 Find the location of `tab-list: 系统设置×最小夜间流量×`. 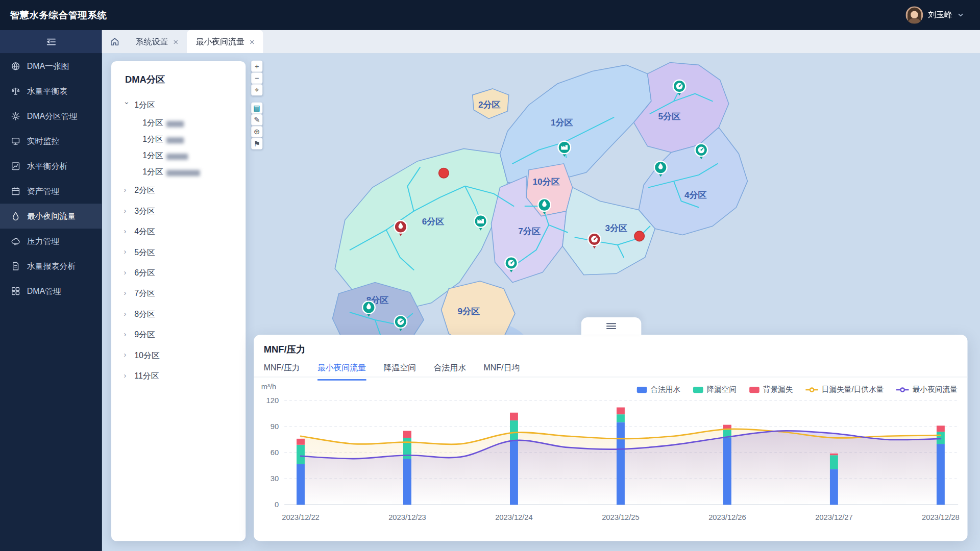

tab-list: 系统设置×最小夜间流量× is located at coordinates (195, 42).